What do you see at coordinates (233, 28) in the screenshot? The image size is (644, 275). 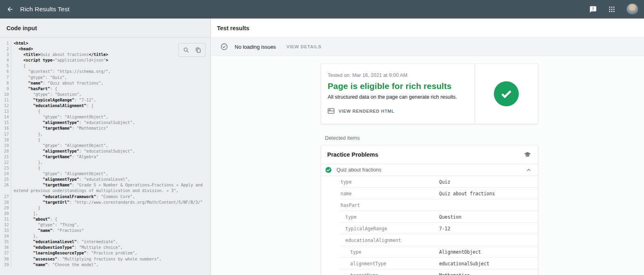 I see `test-results-title: Test results` at bounding box center [233, 28].